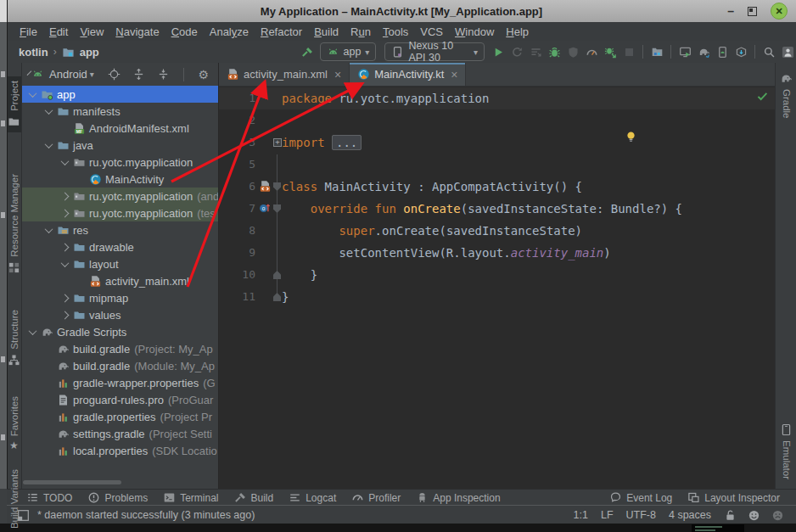 The image size is (796, 532). What do you see at coordinates (120, 128) in the screenshot?
I see `tree-item-androidmanifest-xml: MFAndroidManifest.xml` at bounding box center [120, 128].